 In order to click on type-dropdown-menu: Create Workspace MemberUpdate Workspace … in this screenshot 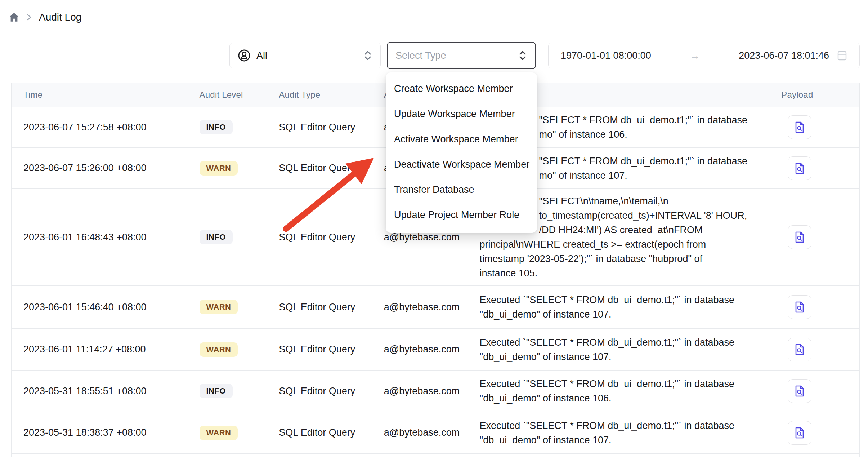, I will do `click(461, 153)`.